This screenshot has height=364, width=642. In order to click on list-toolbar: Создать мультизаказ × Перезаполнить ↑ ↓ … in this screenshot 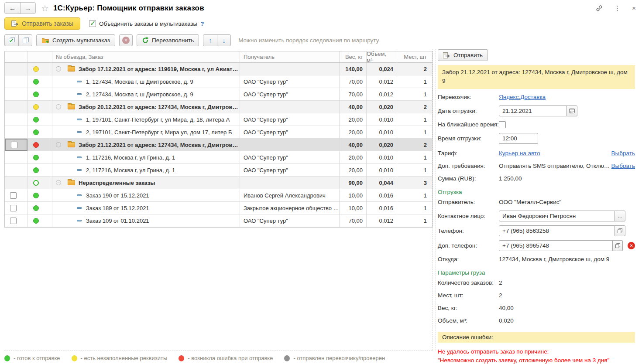, I will do `click(192, 40)`.